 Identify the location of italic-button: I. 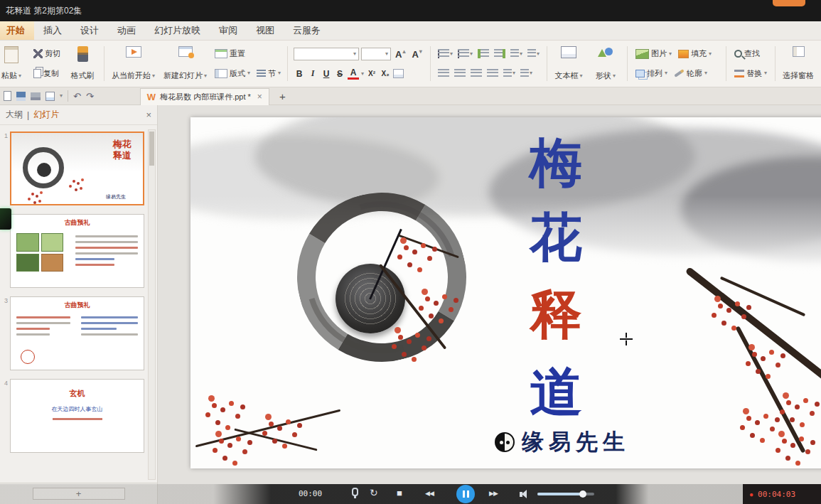
(313, 74).